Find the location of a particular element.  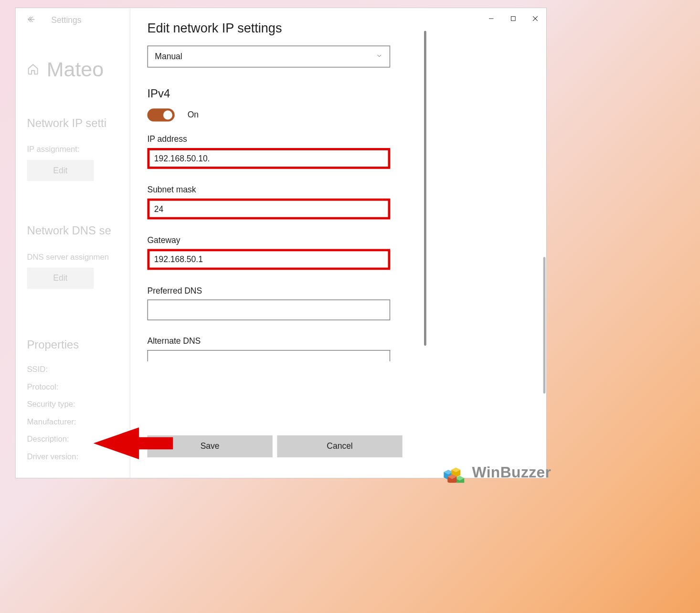

gateway-input is located at coordinates (268, 260).